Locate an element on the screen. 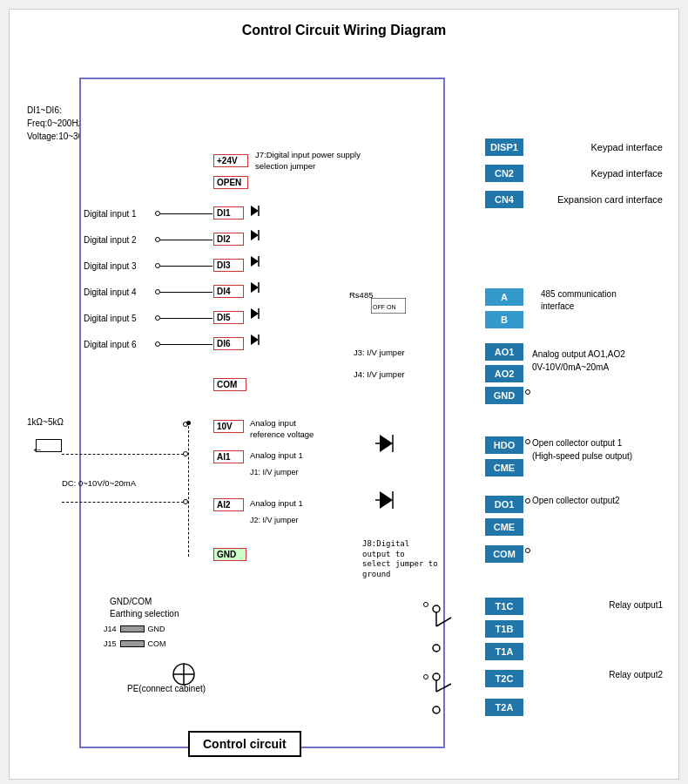  oc-hdo is located at coordinates (528, 442).